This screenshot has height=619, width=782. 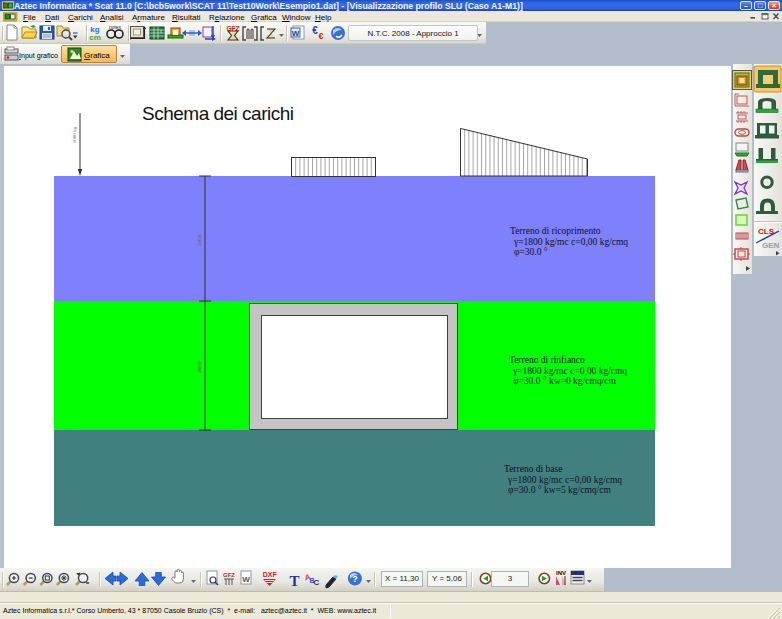 What do you see at coordinates (317, 582) in the screenshot?
I see `svg-text: C` at bounding box center [317, 582].